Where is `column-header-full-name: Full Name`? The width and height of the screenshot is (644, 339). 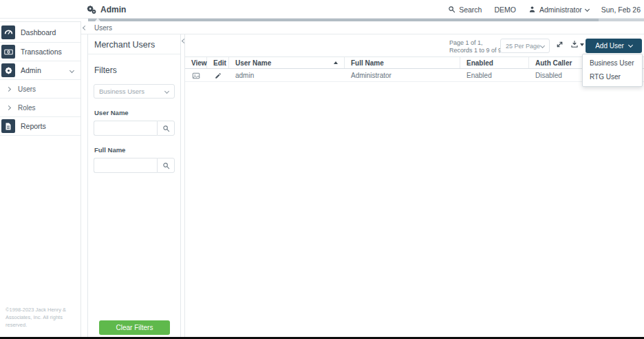
column-header-full-name: Full Name is located at coordinates (402, 63).